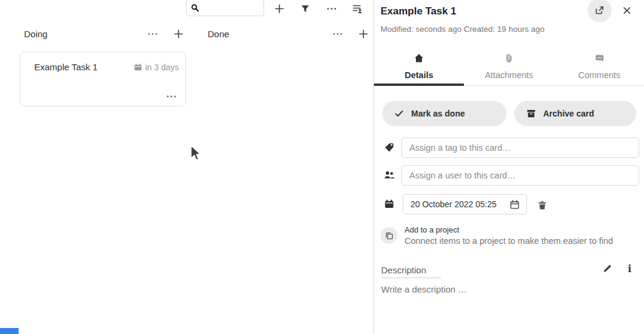 The height and width of the screenshot is (334, 644). What do you see at coordinates (509, 68) in the screenshot?
I see `panel-tabs: Details Attachments Comments` at bounding box center [509, 68].